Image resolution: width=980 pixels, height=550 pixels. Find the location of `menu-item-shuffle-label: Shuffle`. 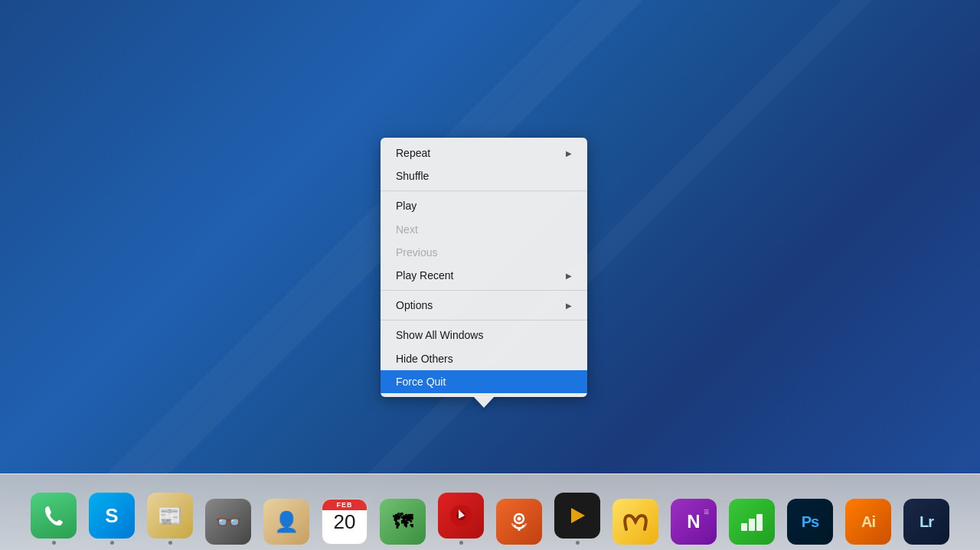

menu-item-shuffle-label: Shuffle is located at coordinates (412, 176).